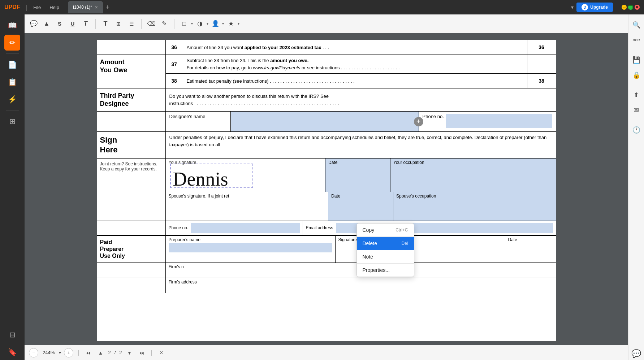  I want to click on person-arrow: ▾, so click(223, 24).